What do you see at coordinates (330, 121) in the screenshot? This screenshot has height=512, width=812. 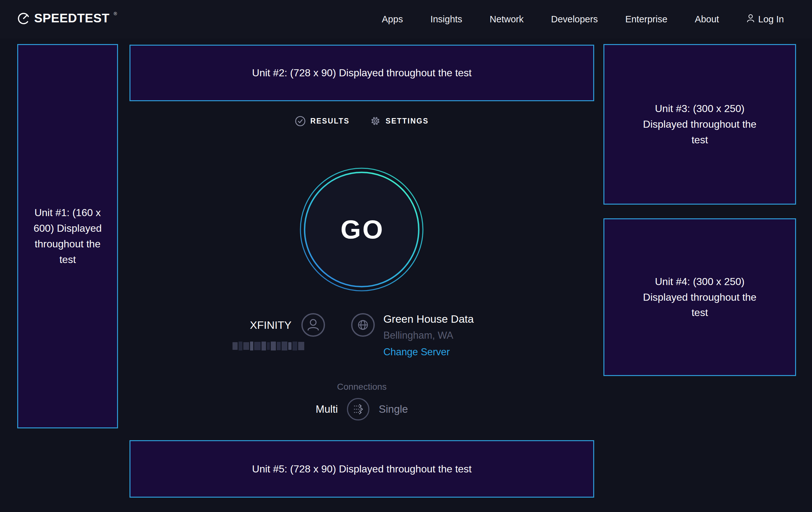 I see `results-label: RESULTS` at bounding box center [330, 121].